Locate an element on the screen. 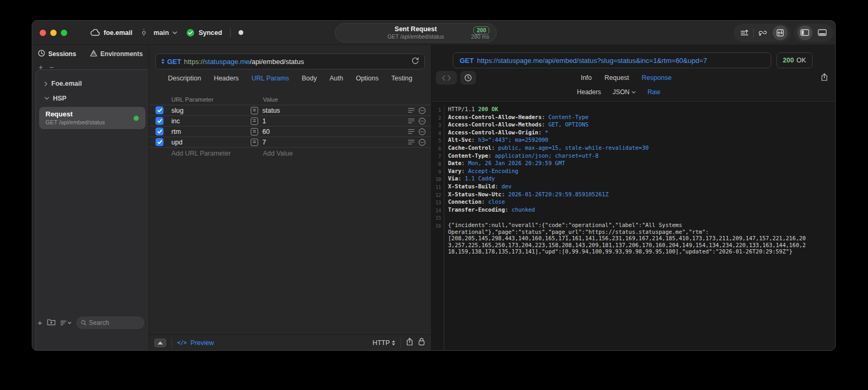 The width and height of the screenshot is (868, 390). search-input is located at coordinates (114, 323).